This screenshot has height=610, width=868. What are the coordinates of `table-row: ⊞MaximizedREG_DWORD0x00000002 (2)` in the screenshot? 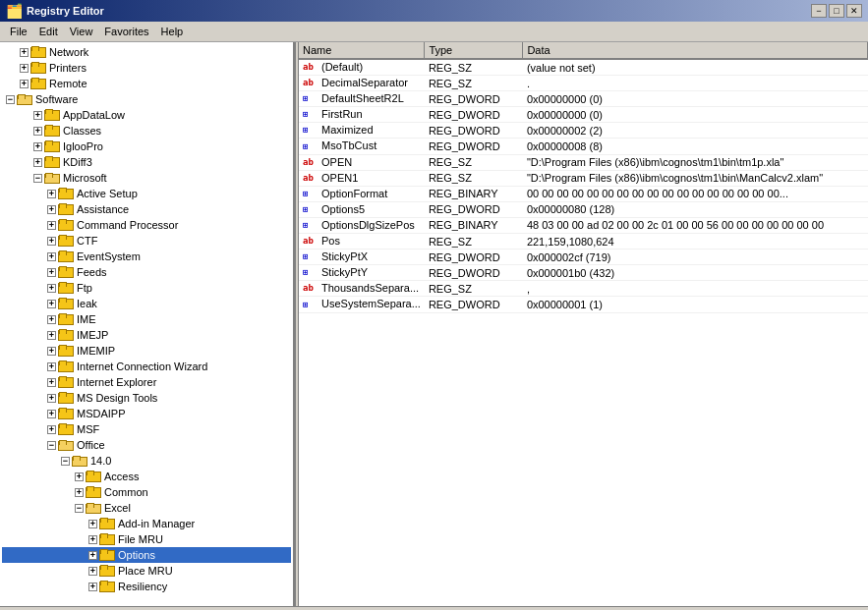 It's located at (584, 131).